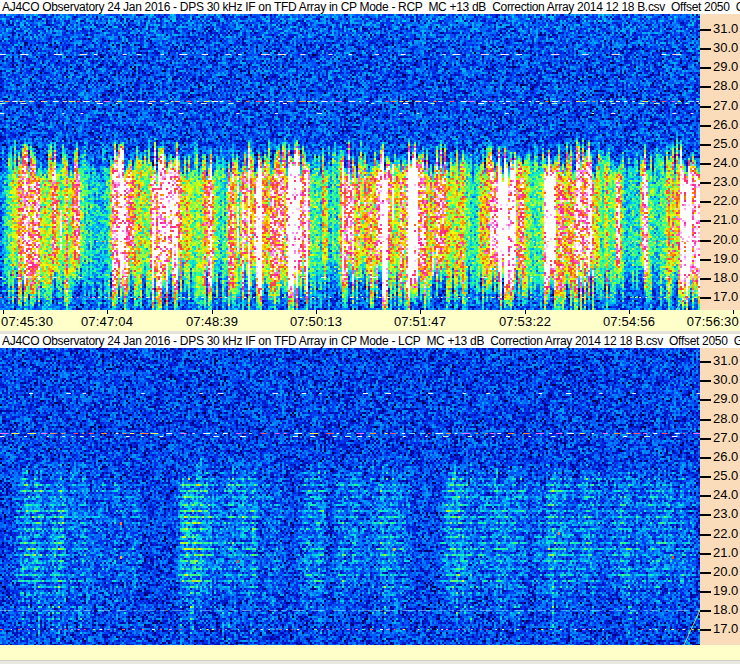  What do you see at coordinates (370, 320) in the screenshot?
I see `time-axis-rcp: 07:45:3007:47:0407:48:3907:50:1307:51:47…` at bounding box center [370, 320].